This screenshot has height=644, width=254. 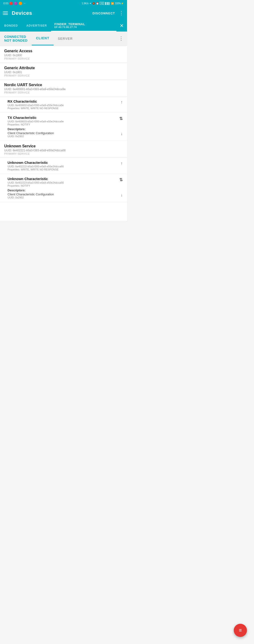 What do you see at coordinates (35, 118) in the screenshot?
I see `char-name-2-1: TX Characteristic` at bounding box center [35, 118].